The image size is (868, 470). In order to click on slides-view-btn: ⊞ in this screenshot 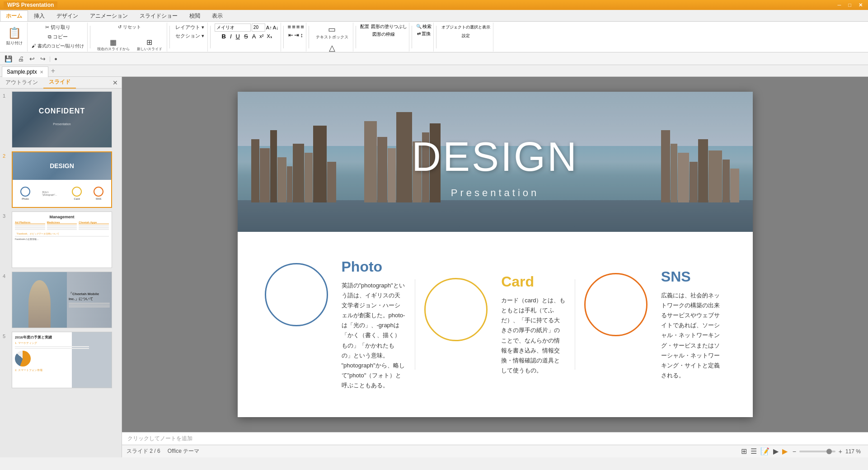, I will do `click(744, 451)`.